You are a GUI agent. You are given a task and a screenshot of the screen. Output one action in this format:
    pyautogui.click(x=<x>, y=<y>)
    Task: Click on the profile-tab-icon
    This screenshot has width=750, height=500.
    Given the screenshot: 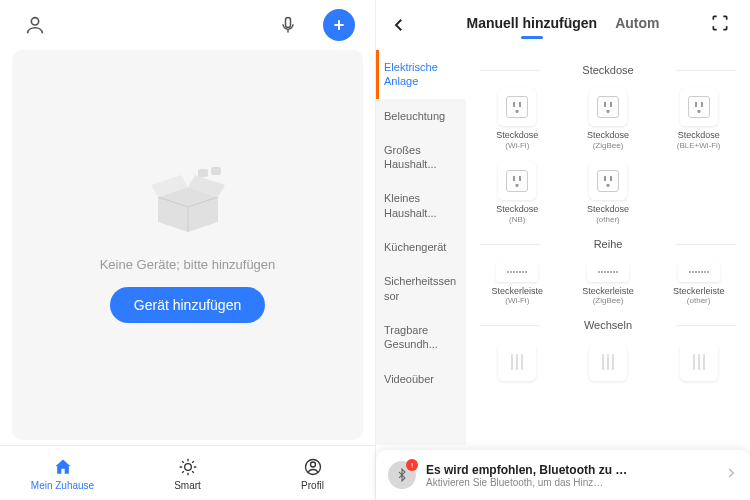 What is the action you would take?
    pyautogui.click(x=313, y=467)
    